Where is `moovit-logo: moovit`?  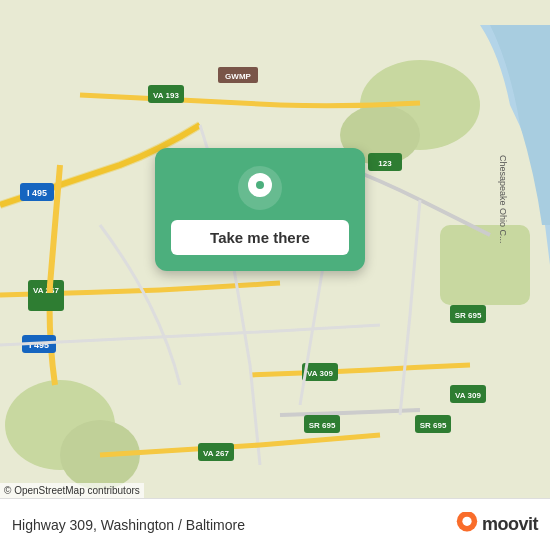
moovit-logo: moovit is located at coordinates (497, 525).